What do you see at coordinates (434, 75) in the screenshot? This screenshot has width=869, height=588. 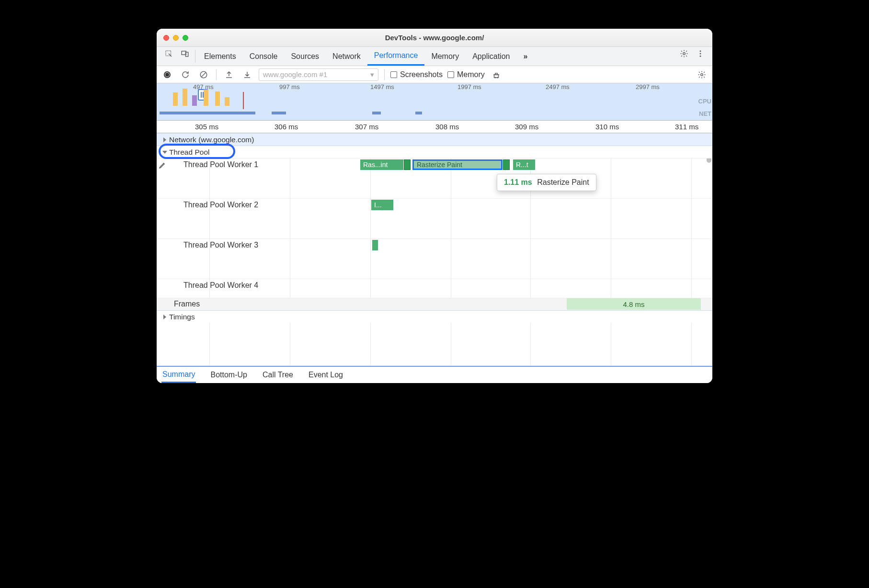 I see `performance-toolbar: www.google.com #1 ▾ Screenshots Memory` at bounding box center [434, 75].